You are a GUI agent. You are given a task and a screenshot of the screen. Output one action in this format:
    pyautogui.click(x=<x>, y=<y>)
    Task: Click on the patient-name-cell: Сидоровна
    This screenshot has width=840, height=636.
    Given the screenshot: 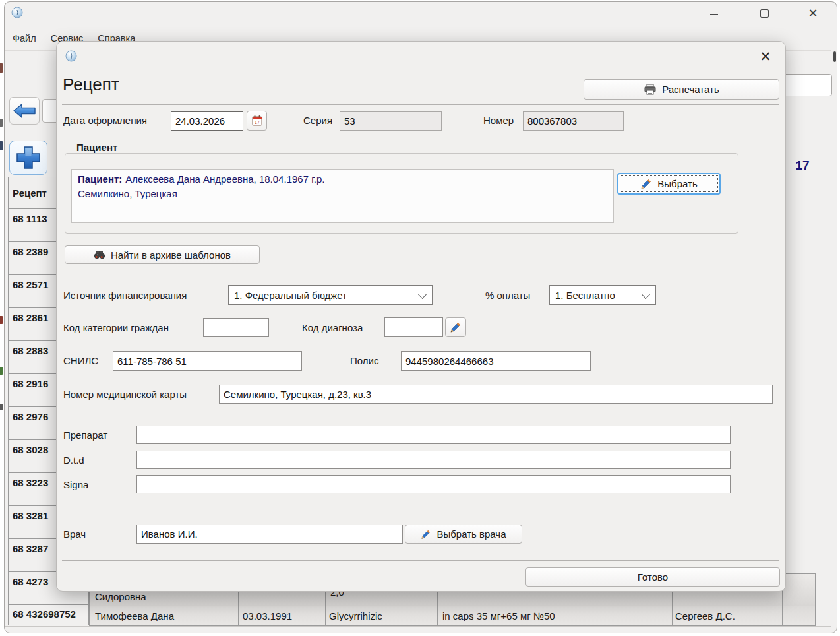 What is the action you would take?
    pyautogui.click(x=121, y=596)
    